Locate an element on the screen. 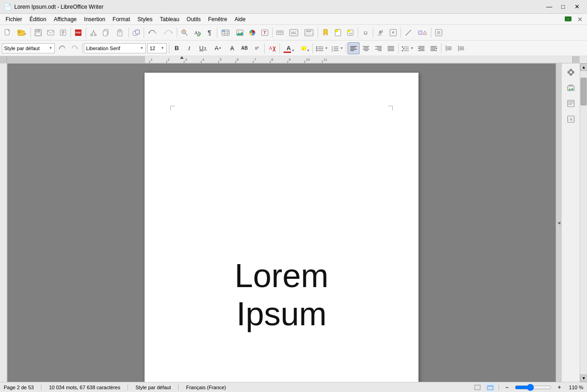  scroll-up-button: ▲ is located at coordinates (584, 67).